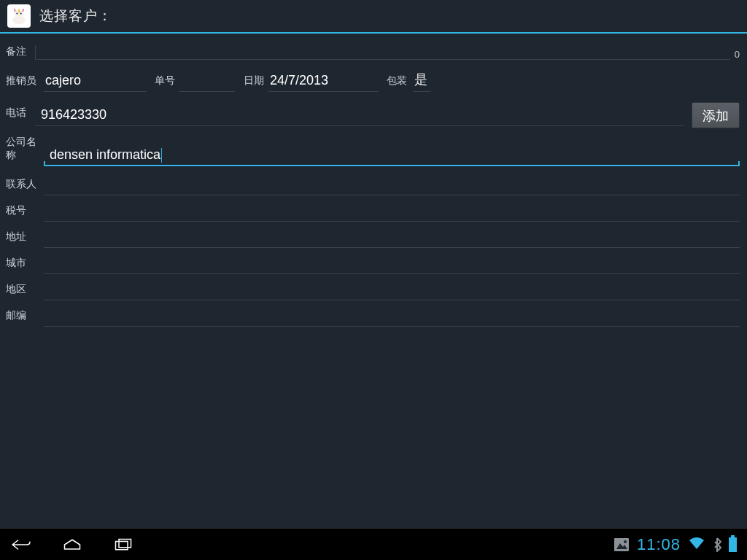 The height and width of the screenshot is (560, 747). What do you see at coordinates (399, 83) in the screenshot?
I see `label-packaging: 包装` at bounding box center [399, 83].